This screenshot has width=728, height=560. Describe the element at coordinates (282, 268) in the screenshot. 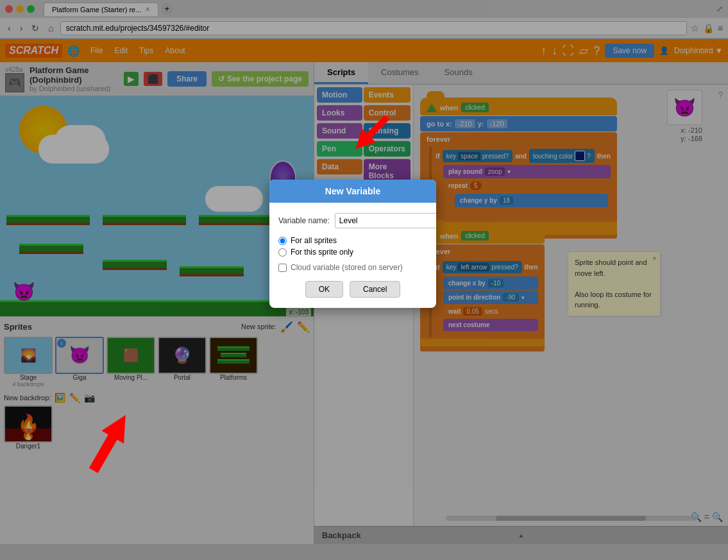

I see `cloud-variable-checkbox` at that location.